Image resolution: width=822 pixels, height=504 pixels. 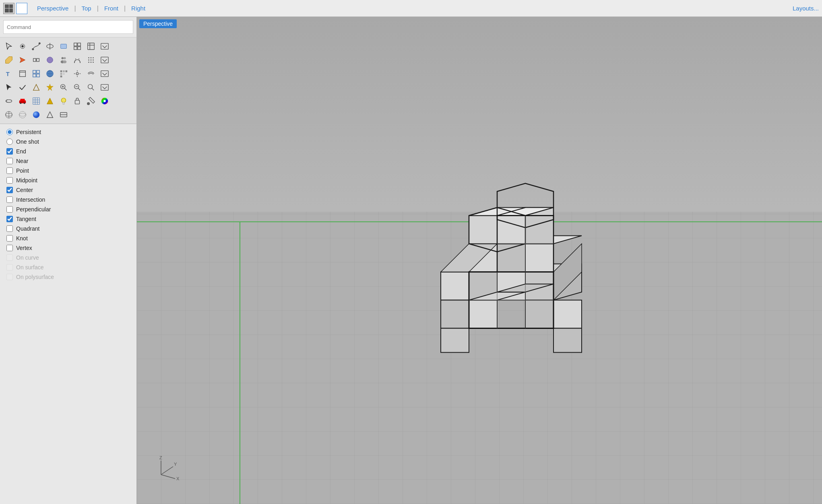 I want to click on zoom-in-tool, so click(x=64, y=87).